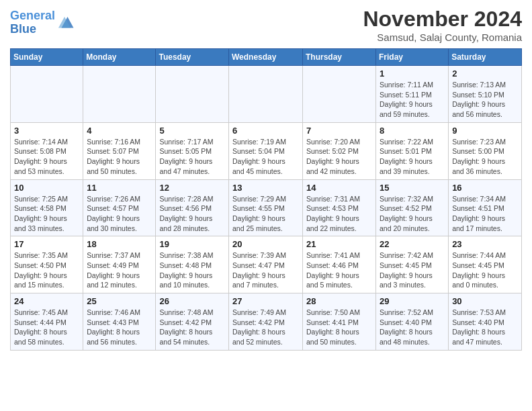  Describe the element at coordinates (485, 208) in the screenshot. I see `calendar-cell: 16Sunrise: 7:34 AMSunset: 4:51 PMDayligh…` at that location.